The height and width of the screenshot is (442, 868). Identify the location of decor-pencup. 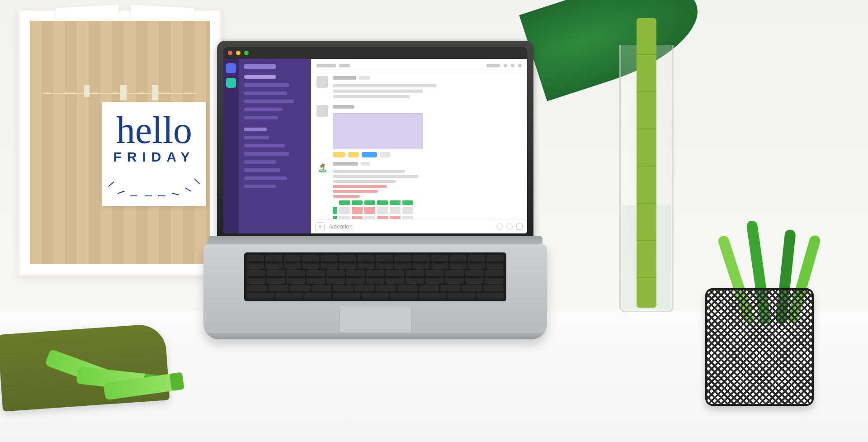
(760, 347).